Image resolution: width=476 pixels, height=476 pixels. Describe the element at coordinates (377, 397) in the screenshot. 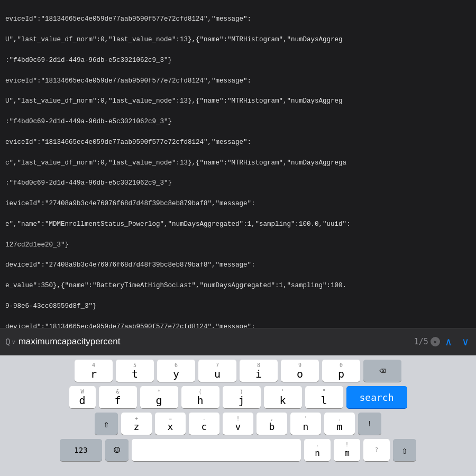

I see `search-keyboard-button: search` at that location.